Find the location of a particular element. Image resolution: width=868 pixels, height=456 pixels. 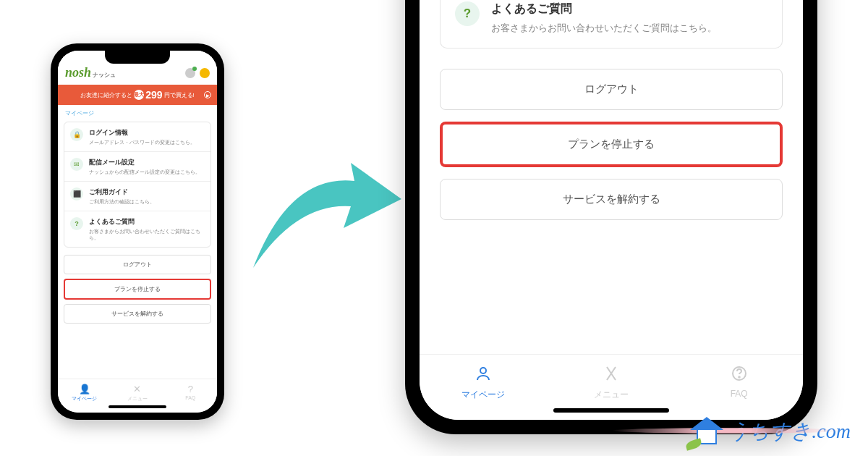

guide-icon: ⬛ is located at coordinates (77, 194).